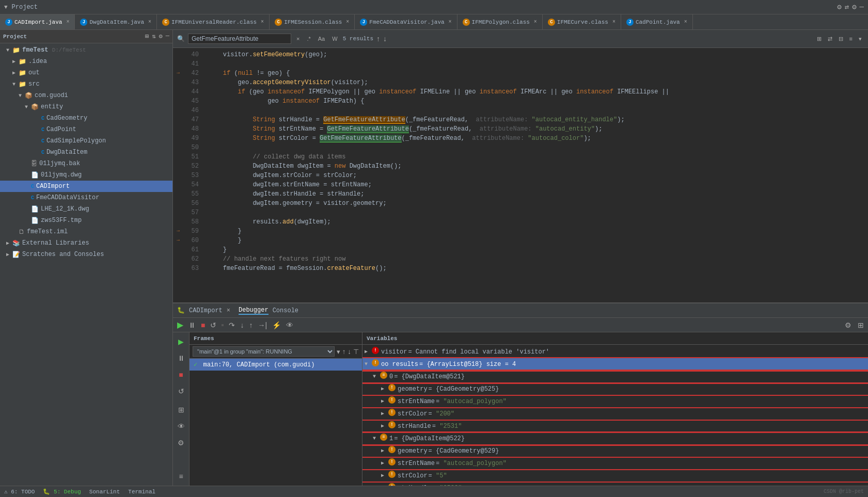 The image size is (868, 497). What do you see at coordinates (213, 22) in the screenshot?
I see `tab-ifmeuniversalreader-class: C IFMEUniversalReader.class ×` at bounding box center [213, 22].